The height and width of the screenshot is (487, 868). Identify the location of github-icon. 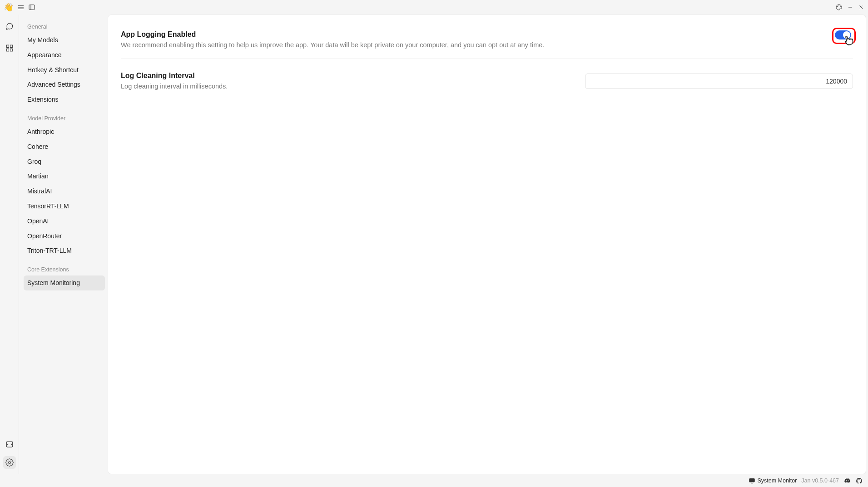
(859, 481).